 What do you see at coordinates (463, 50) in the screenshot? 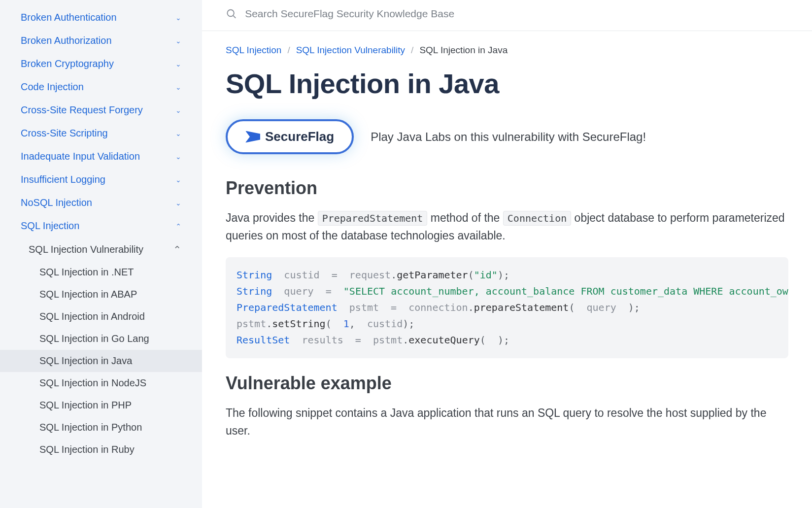
I see `breadcrumb-current: SQL Injection in Java` at bounding box center [463, 50].